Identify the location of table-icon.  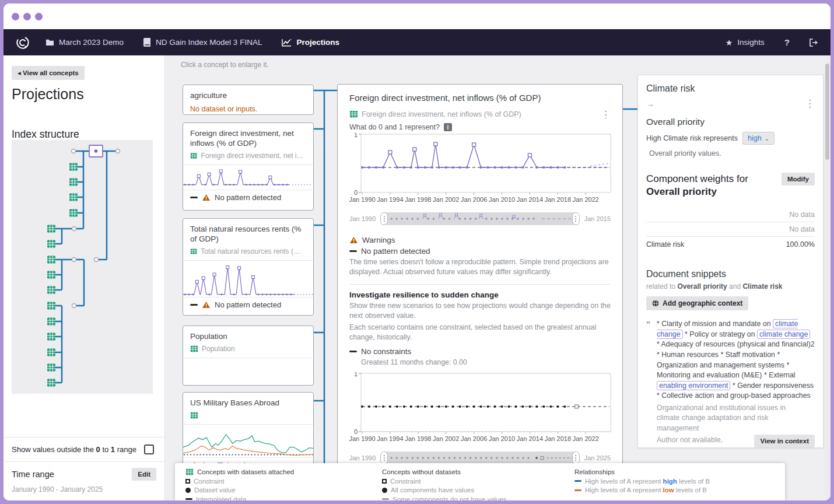
(194, 415).